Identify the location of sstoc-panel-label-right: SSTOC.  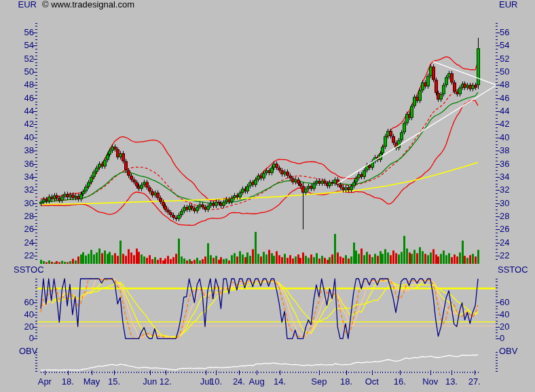
(513, 270).